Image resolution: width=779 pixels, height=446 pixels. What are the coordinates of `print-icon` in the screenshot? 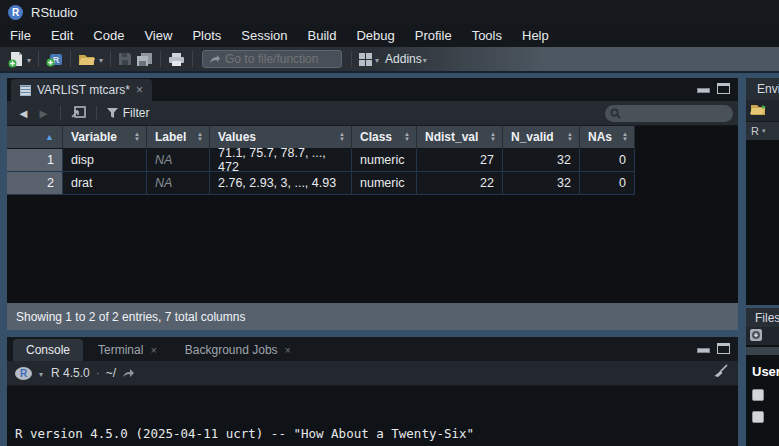 It's located at (176, 60).